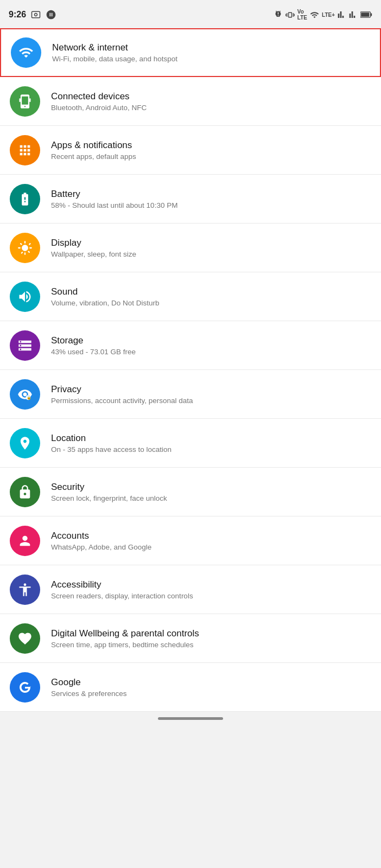  I want to click on settings-item-location: Location On - 35 apps have access to loc…, so click(190, 443).